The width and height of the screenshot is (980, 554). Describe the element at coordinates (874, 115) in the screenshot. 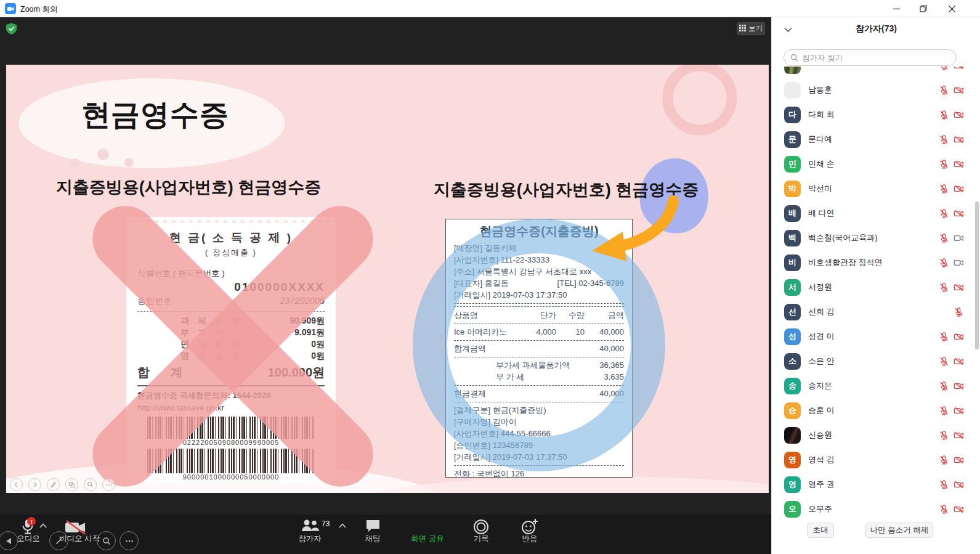

I see `participant-row: 다다희 최` at that location.